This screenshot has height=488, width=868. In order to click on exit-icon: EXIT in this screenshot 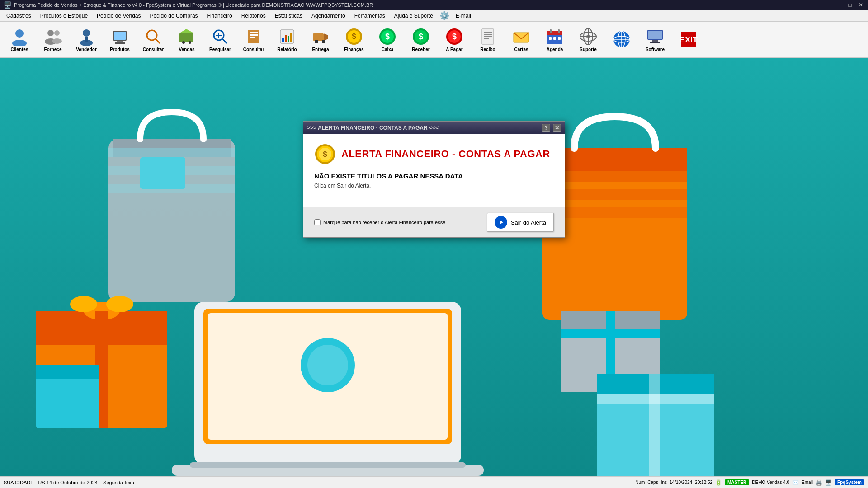, I will do `click(689, 39)`.